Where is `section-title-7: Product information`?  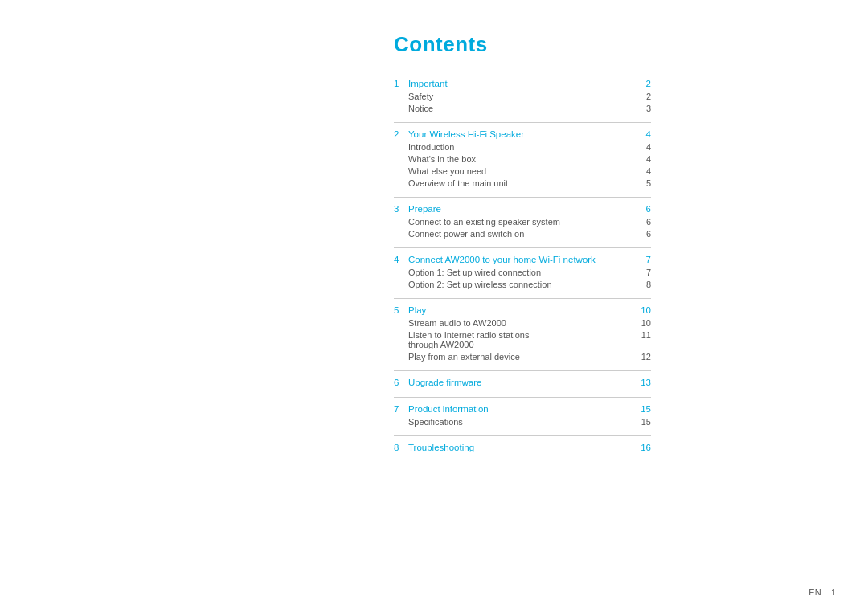 section-title-7: Product information is located at coordinates (448, 409).